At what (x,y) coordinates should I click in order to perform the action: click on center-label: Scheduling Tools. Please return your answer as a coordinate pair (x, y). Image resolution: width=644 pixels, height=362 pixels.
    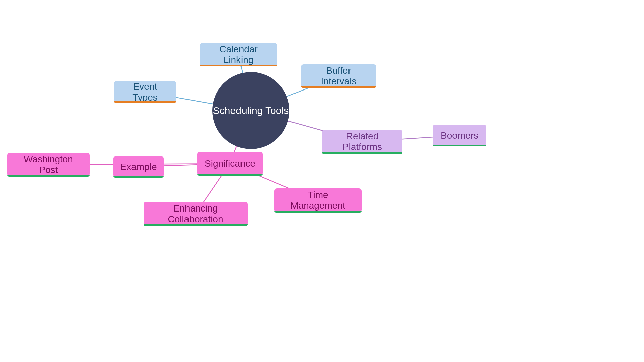
    Looking at the image, I should click on (251, 111).